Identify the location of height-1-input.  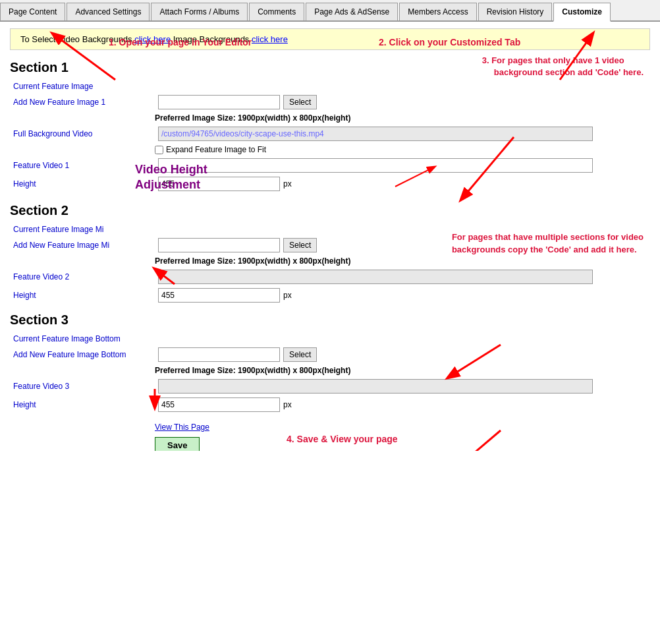
(219, 184).